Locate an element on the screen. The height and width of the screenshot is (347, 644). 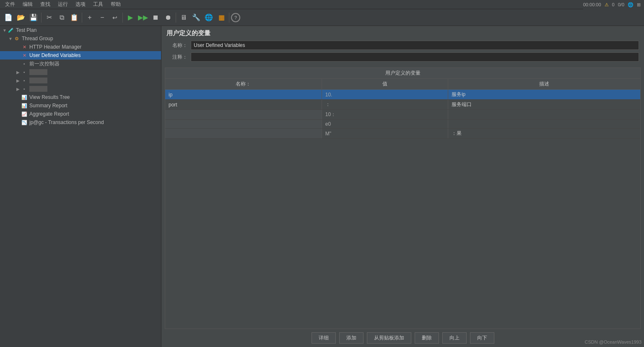
table-row: e0 is located at coordinates (402, 124).